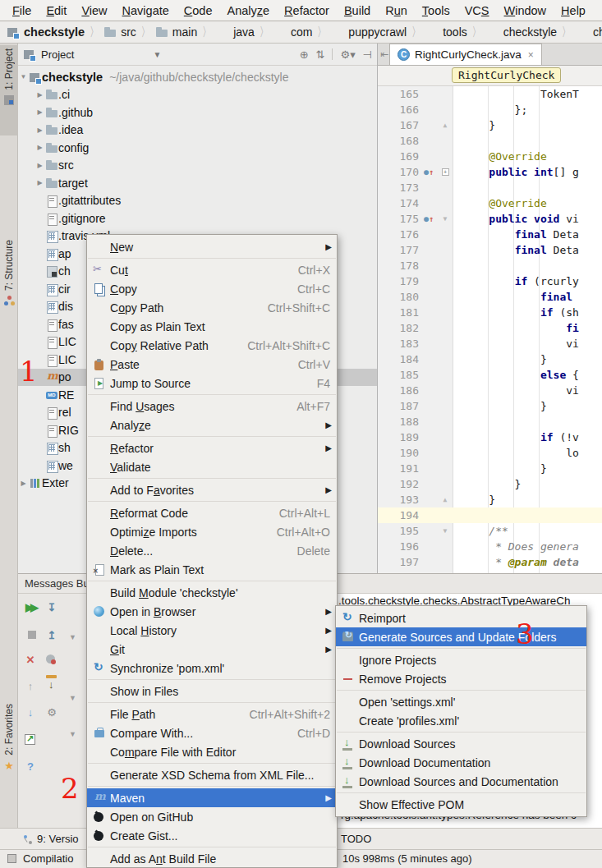  I want to click on menu-item-new: New▶, so click(212, 246).